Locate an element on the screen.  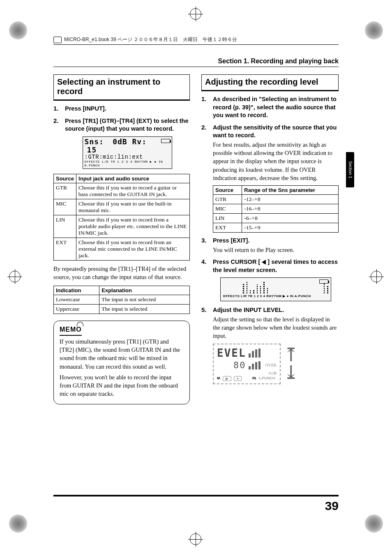
th-indication: Indication is located at coordinates (76, 290).